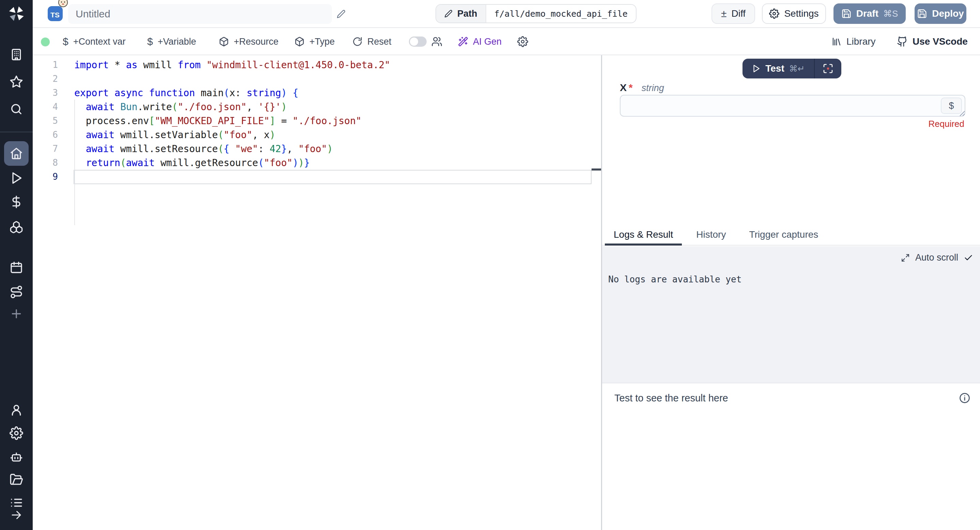  What do you see at coordinates (341, 14) in the screenshot?
I see `edit-title-pencil-icon` at bounding box center [341, 14].